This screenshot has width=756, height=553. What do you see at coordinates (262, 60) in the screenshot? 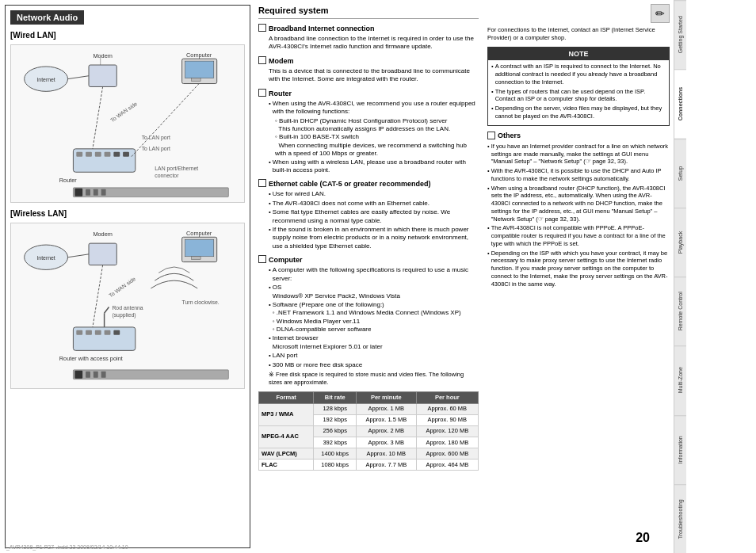
I see `checkbox-icon-modem` at bounding box center [262, 60].